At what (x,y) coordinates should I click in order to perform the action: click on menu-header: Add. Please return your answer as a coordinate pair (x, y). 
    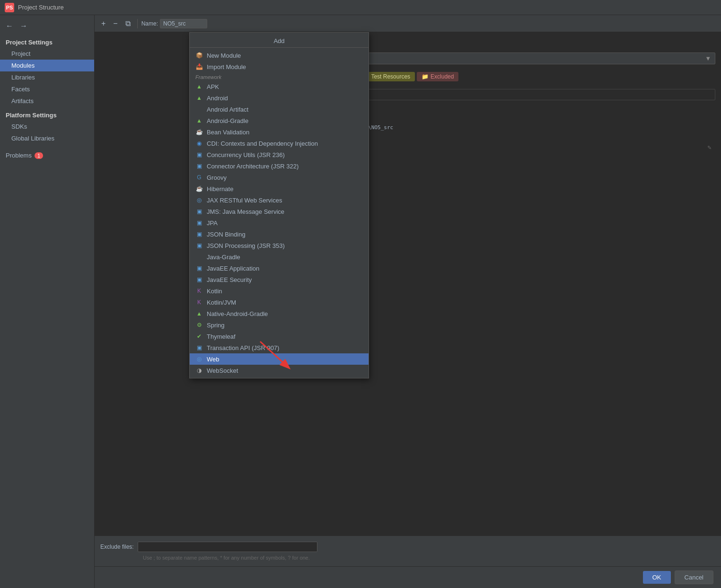
    Looking at the image, I should click on (279, 41).